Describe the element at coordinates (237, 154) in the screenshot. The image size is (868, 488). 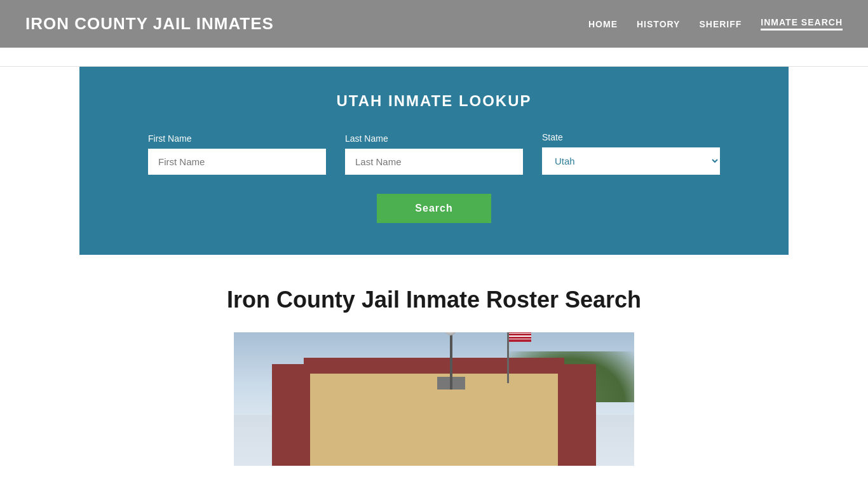
I see `first-name-group: First Name` at that location.